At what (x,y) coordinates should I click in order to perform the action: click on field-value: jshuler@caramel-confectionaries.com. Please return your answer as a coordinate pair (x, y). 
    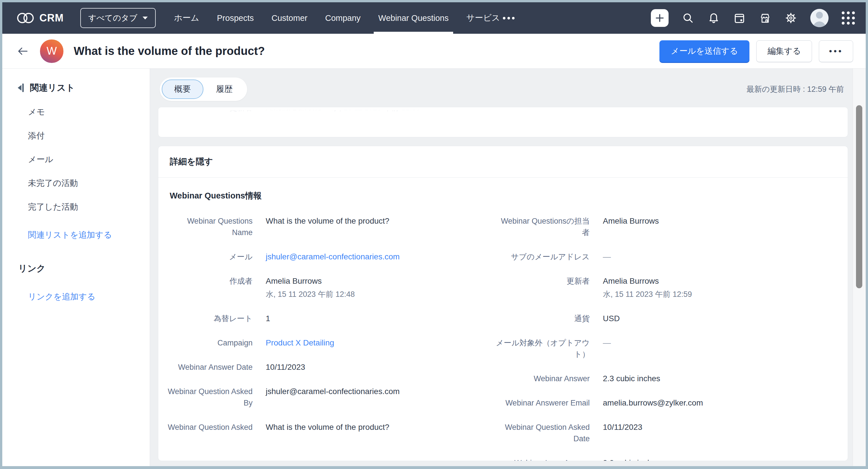
    Looking at the image, I should click on (333, 397).